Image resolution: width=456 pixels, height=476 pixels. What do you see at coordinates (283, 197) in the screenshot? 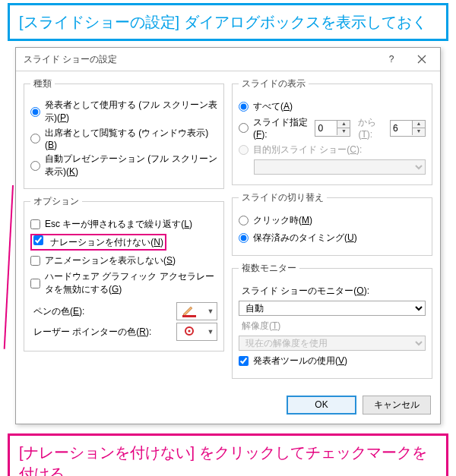
I see `group-advance-legend: スライドの切り替え` at bounding box center [283, 197].